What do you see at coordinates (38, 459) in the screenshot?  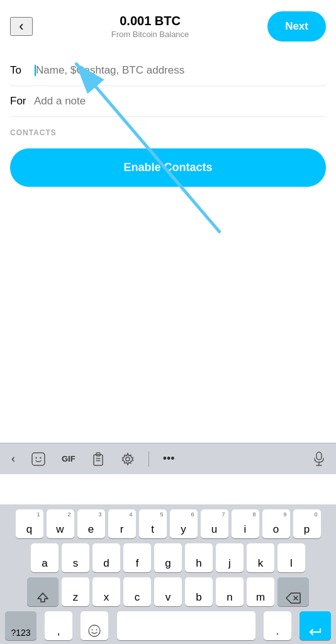 I see `emoji-icon` at bounding box center [38, 459].